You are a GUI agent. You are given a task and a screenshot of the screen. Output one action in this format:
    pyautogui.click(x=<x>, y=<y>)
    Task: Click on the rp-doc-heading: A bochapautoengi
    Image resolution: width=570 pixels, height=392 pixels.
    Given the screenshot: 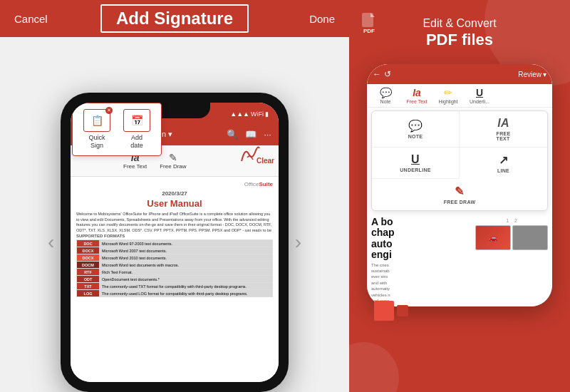 What is the action you would take?
    pyautogui.click(x=422, y=239)
    